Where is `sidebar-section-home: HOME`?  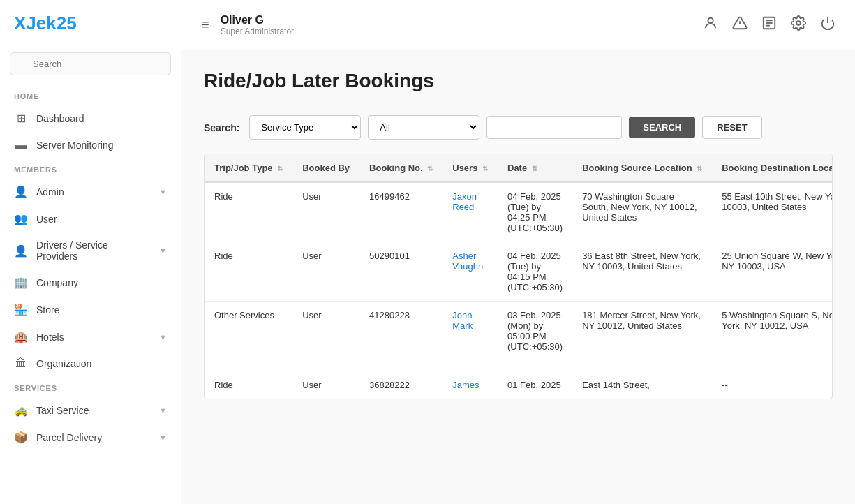
sidebar-section-home: HOME is located at coordinates (91, 95).